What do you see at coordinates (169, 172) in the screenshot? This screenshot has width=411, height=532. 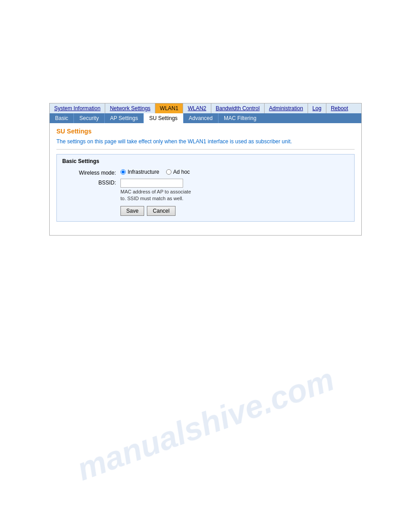 I see `adhoc-radio` at bounding box center [169, 172].